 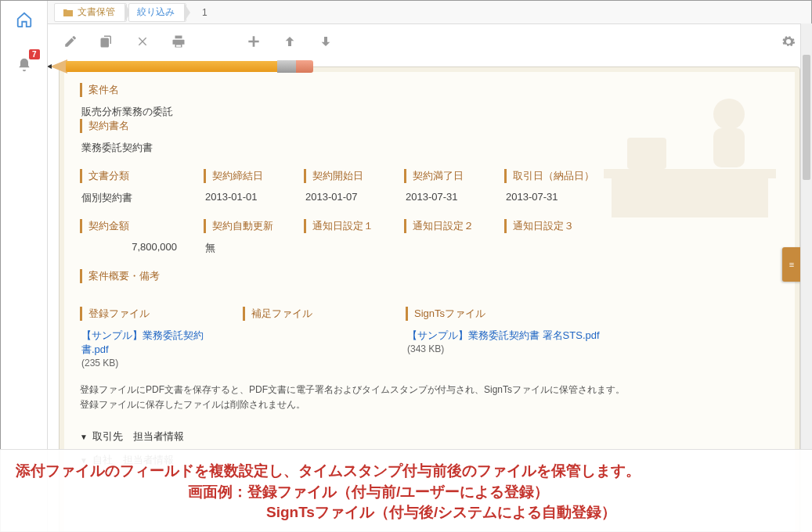 What do you see at coordinates (70, 41) in the screenshot?
I see `pencil-square-icon` at bounding box center [70, 41].